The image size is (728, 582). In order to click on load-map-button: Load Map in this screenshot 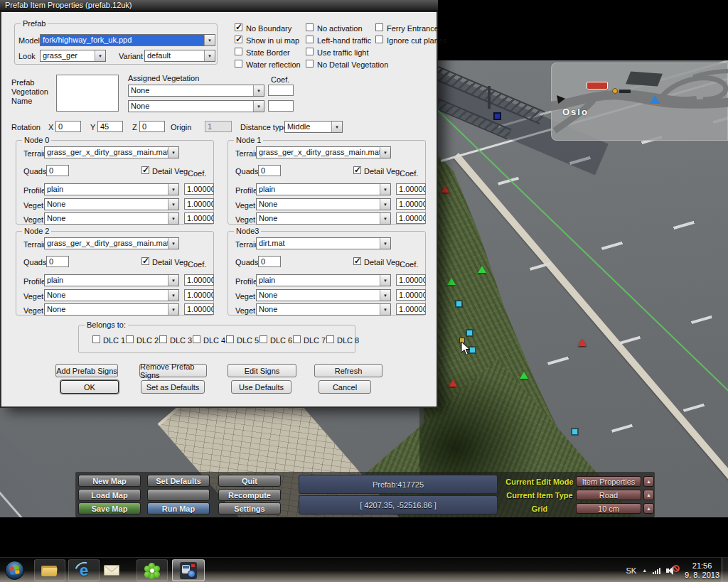, I will do `click(109, 495)`.